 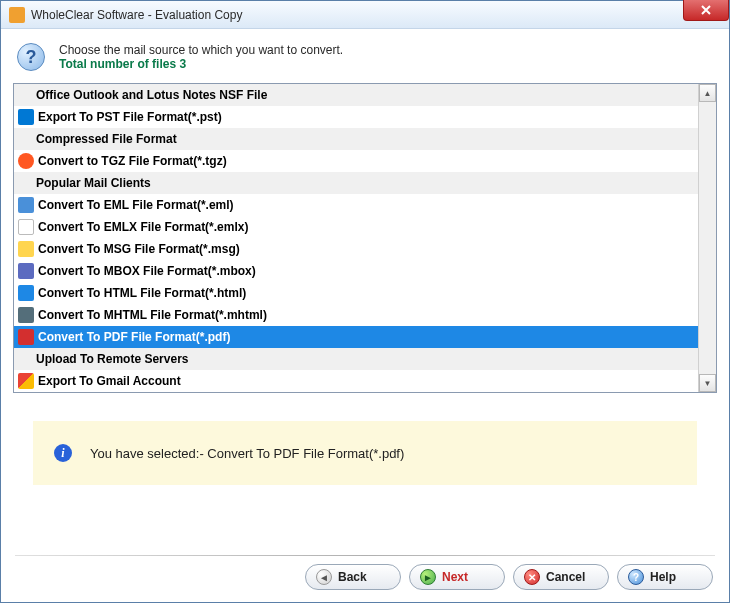 What do you see at coordinates (356, 271) in the screenshot?
I see `list-item: Convert To MBOX File Format(*.mbox)` at bounding box center [356, 271].